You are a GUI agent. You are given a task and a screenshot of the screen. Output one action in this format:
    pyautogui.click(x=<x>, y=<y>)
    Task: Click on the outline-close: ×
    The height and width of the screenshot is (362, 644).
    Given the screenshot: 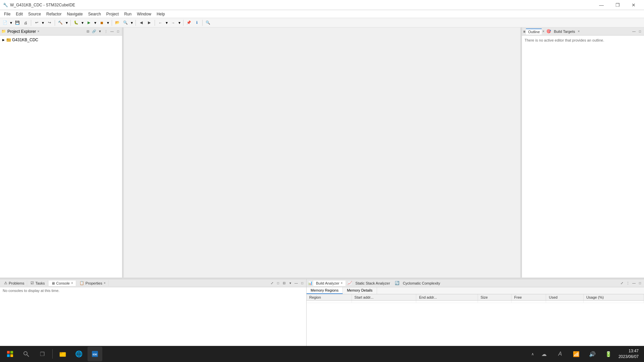 What is the action you would take?
    pyautogui.click(x=543, y=32)
    